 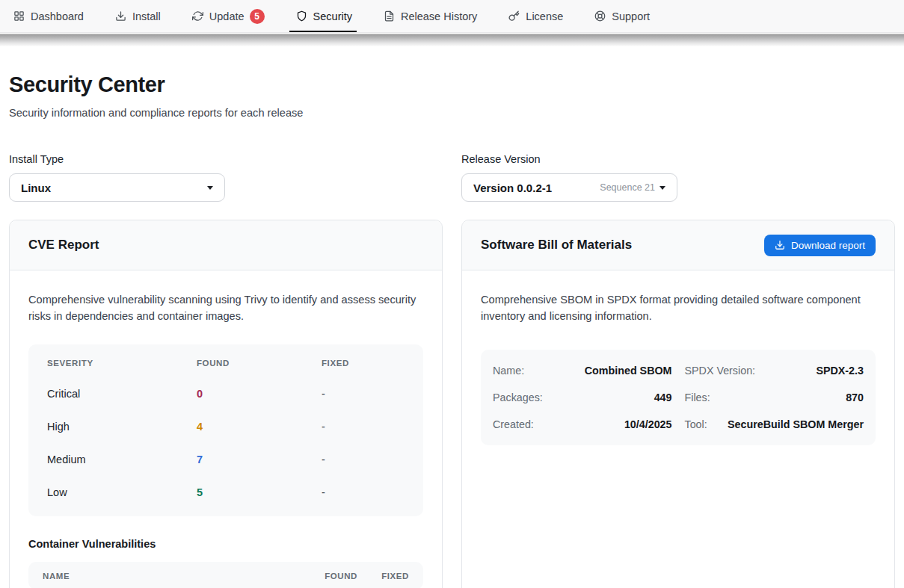 I want to click on sbom-name-value: Combined SBOM, so click(x=628, y=371).